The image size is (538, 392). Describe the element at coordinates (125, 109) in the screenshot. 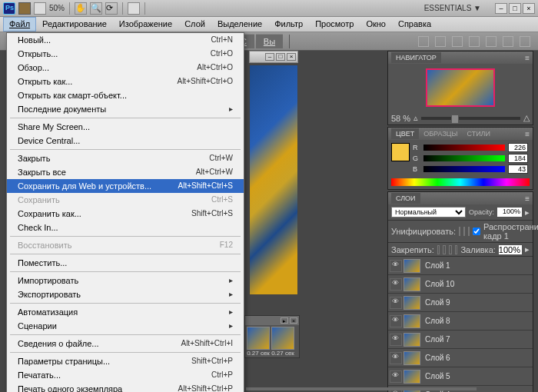

I see `menu-item: Последние документы▸` at that location.